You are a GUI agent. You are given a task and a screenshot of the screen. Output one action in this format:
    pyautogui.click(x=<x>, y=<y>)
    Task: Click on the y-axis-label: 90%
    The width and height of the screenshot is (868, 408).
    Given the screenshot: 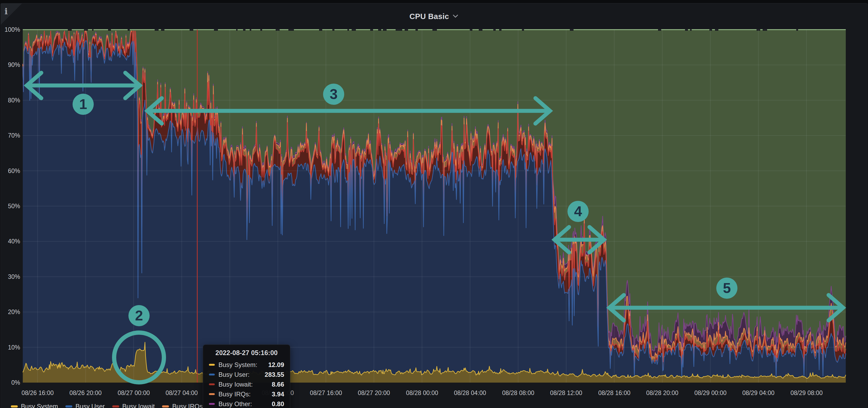 What is the action you would take?
    pyautogui.click(x=14, y=65)
    